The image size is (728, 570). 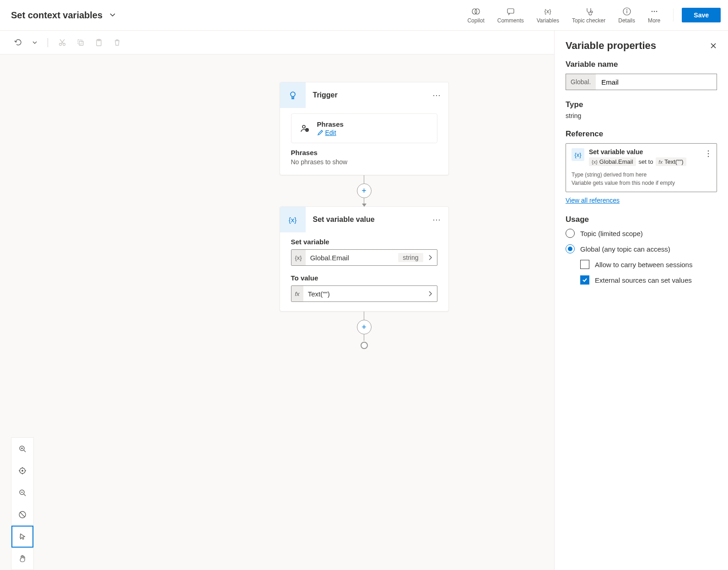 What do you see at coordinates (656, 82) in the screenshot?
I see `variable-name-input` at bounding box center [656, 82].